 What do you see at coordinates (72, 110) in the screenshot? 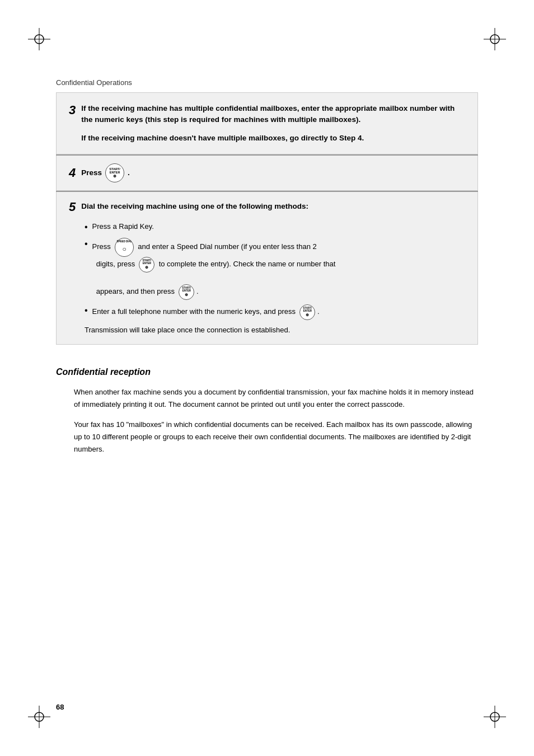
I see `step3-number: 3` at bounding box center [72, 110].